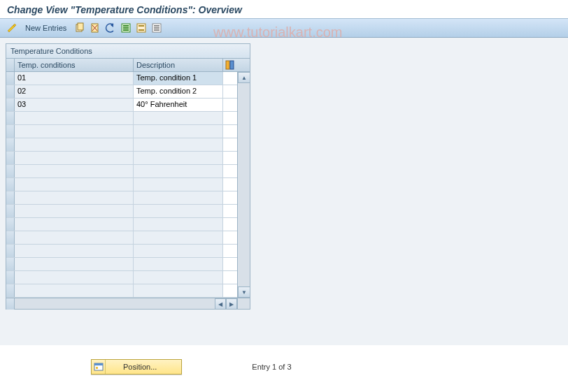 The image size is (568, 392). Describe the element at coordinates (12, 28) in the screenshot. I see `toggle-display-change-icon` at that location.